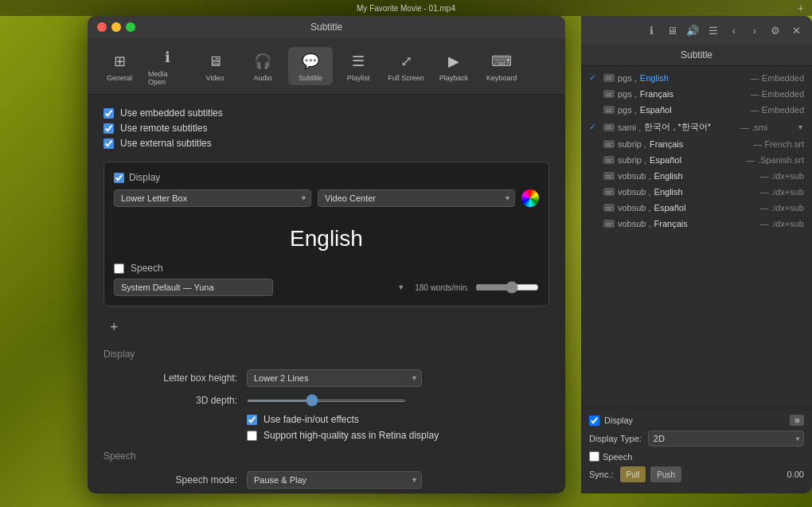  Describe the element at coordinates (651, 30) in the screenshot. I see `info-icon: ℹ` at that location.